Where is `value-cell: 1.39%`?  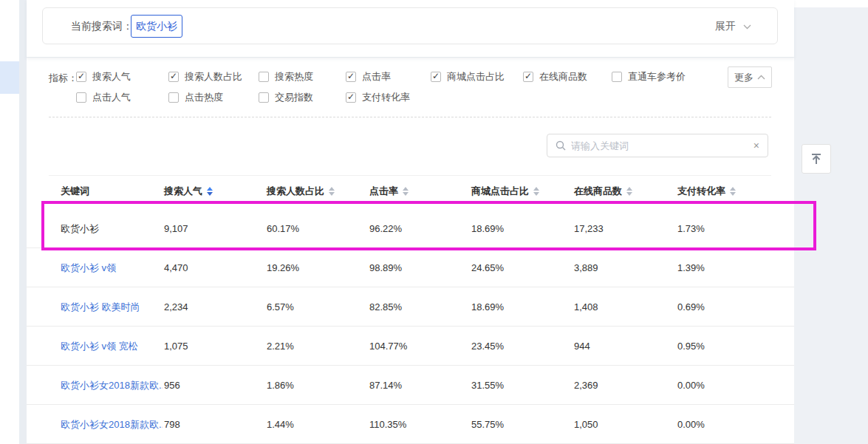 value-cell: 1.39% is located at coordinates (691, 267).